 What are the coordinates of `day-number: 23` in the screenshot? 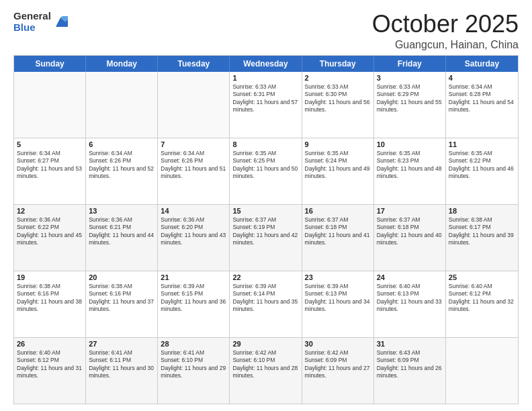 It's located at (338, 277).